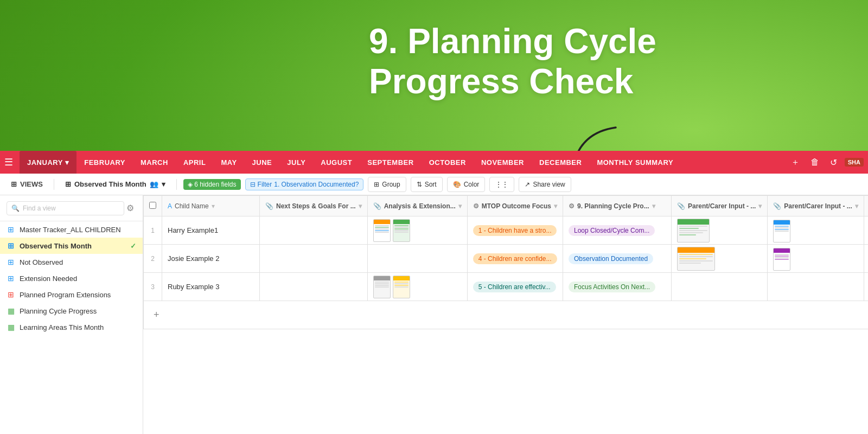 The height and width of the screenshot is (434, 868). I want to click on col-month: 📅 Month ▾, so click(866, 206).